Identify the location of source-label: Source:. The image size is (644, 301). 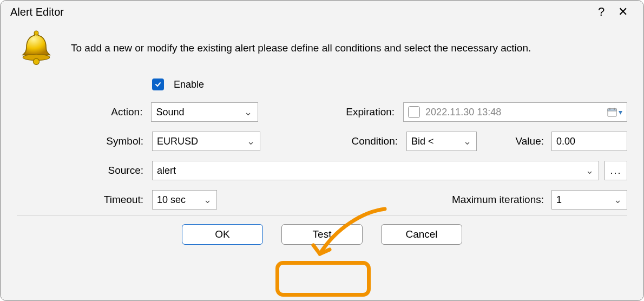
(117, 171).